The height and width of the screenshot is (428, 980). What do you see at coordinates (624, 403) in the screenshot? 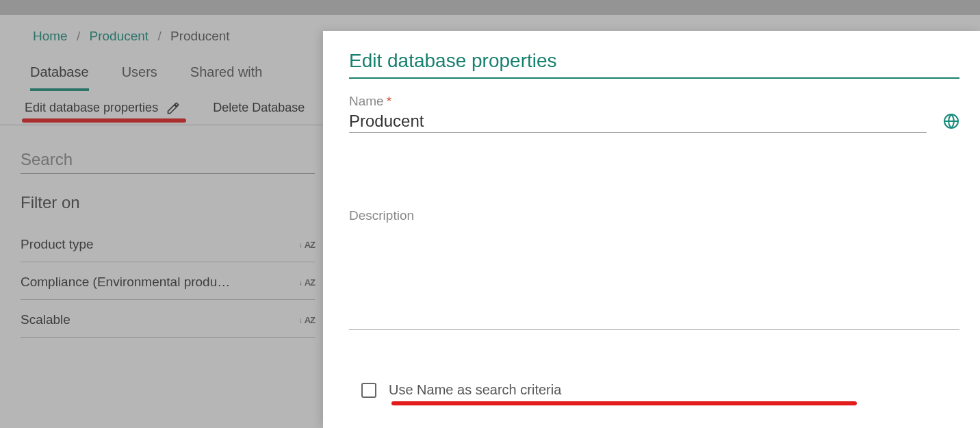
I see `annotation-underline` at bounding box center [624, 403].